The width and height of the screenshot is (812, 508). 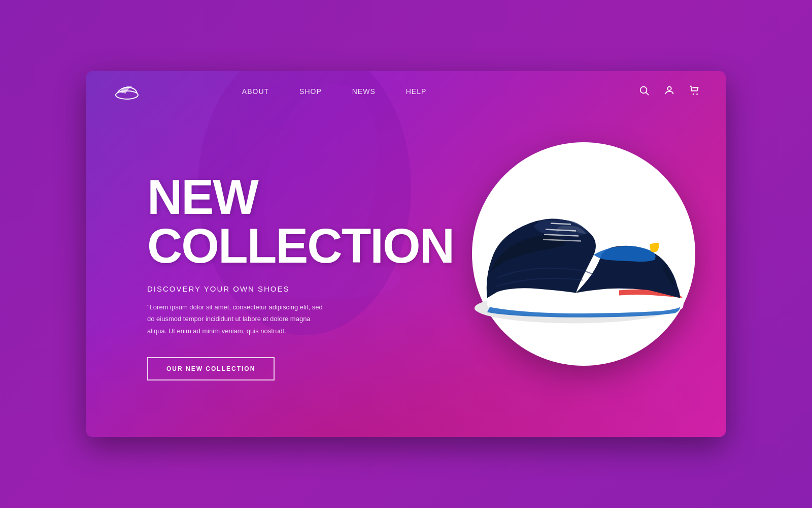 What do you see at coordinates (334, 91) in the screenshot?
I see `nav-links: ABOUT SHOP NEWS HELP` at bounding box center [334, 91].